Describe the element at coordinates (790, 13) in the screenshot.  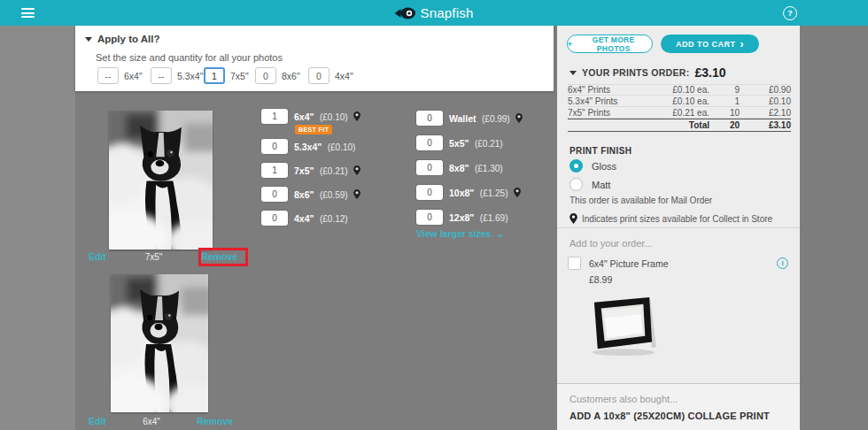
I see `help-icon: ?` at that location.